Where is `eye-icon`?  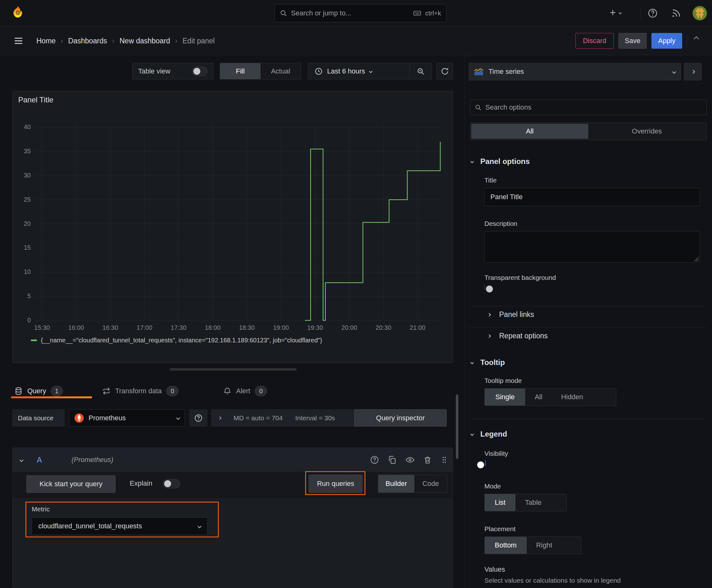 eye-icon is located at coordinates (410, 460).